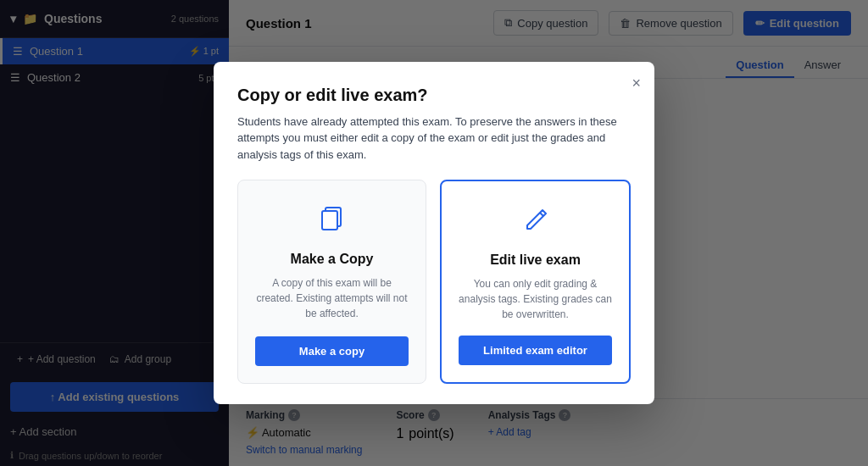 This screenshot has width=868, height=466. I want to click on make-copy-option: Make a Copy A copy of this exam will be …, so click(332, 281).